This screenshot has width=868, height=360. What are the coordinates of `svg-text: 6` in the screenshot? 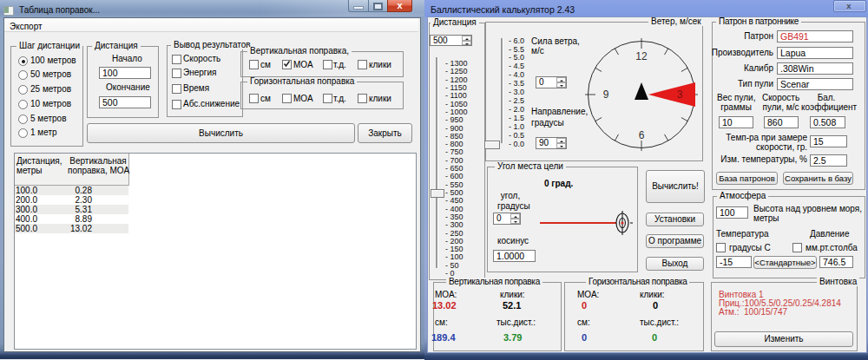 It's located at (642, 135).